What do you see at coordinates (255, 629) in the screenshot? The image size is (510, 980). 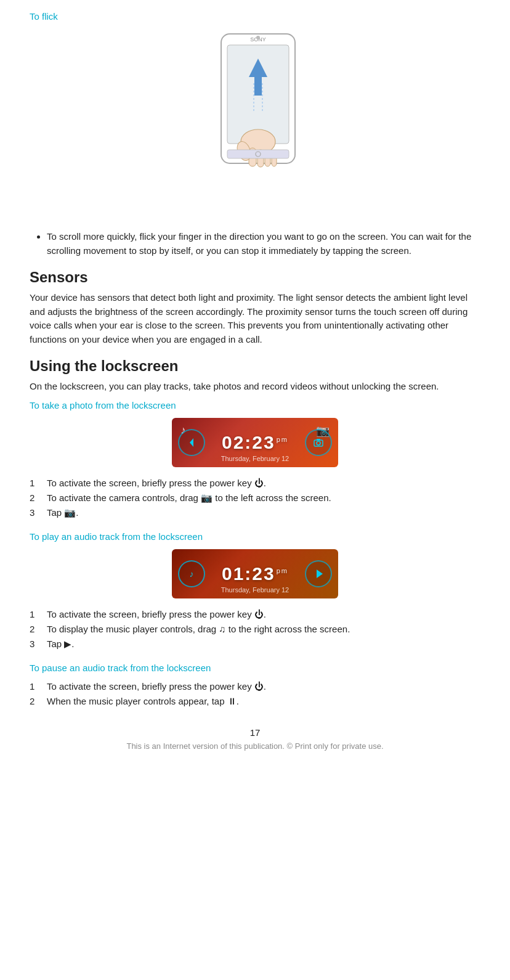 I see `audio-play-step-2: 2To display the music player controls, d…` at bounding box center [255, 629].